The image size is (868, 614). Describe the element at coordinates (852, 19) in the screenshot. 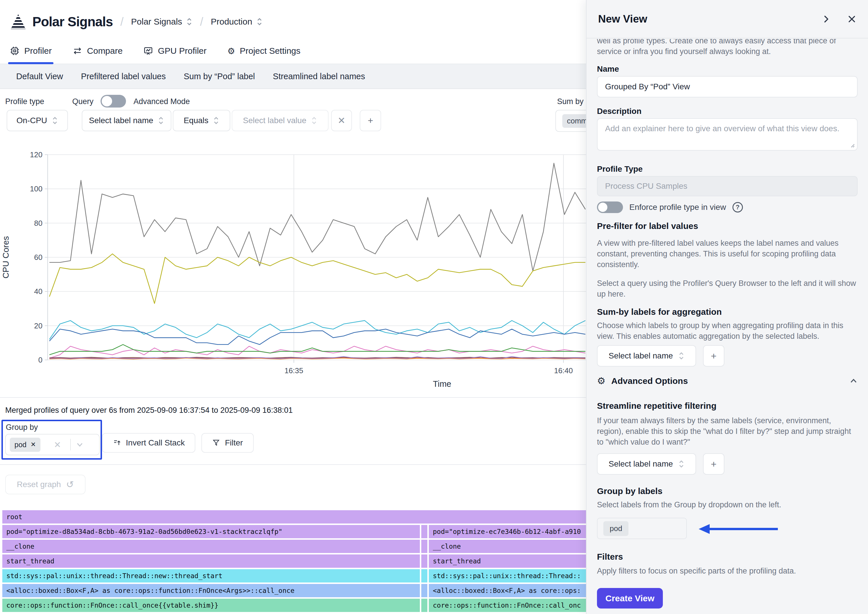

I see `close-panel-icon` at that location.